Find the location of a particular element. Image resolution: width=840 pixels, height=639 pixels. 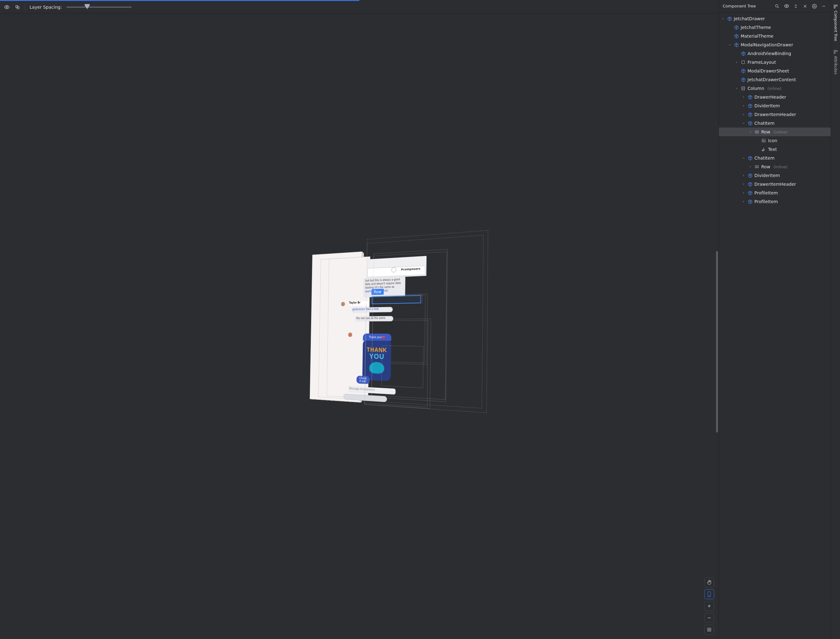

tree-row: ModalDrawerSheet is located at coordinates (775, 71).